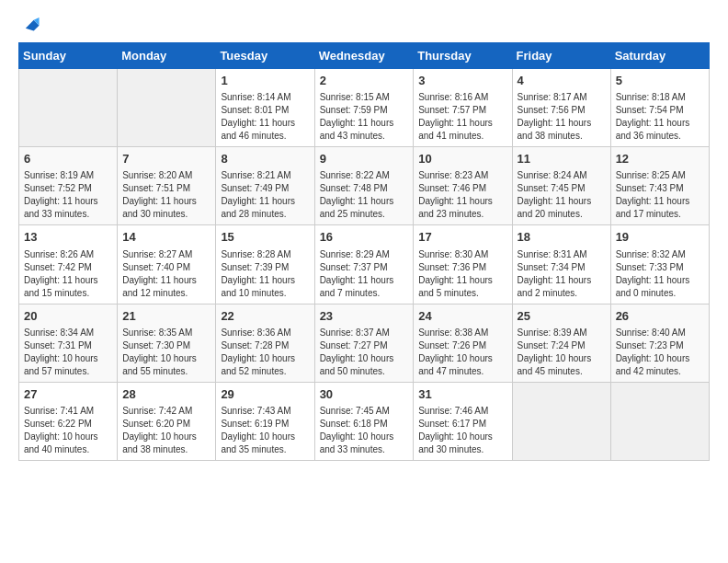  What do you see at coordinates (562, 81) in the screenshot?
I see `day-number: 4` at bounding box center [562, 81].